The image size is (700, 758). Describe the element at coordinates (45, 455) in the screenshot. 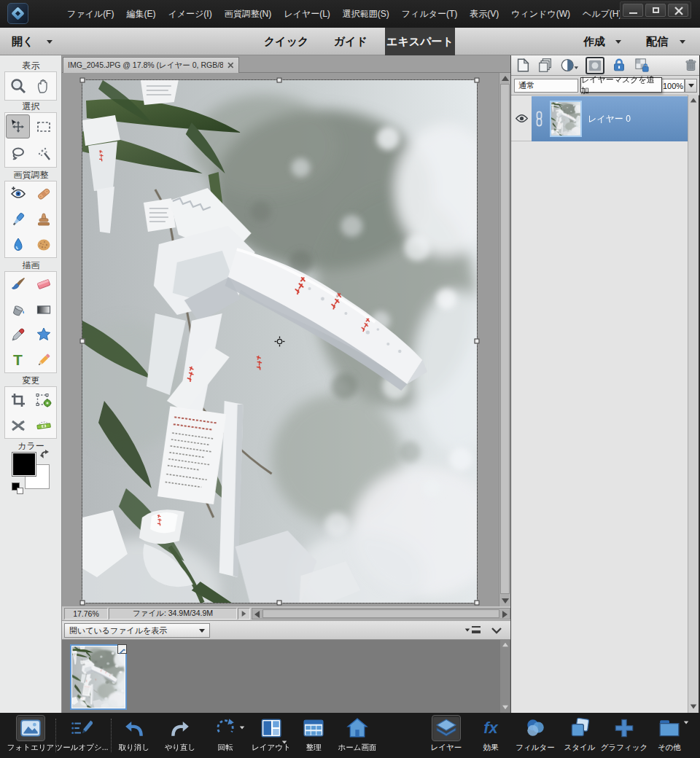

I see `swap-colors-icon` at that location.